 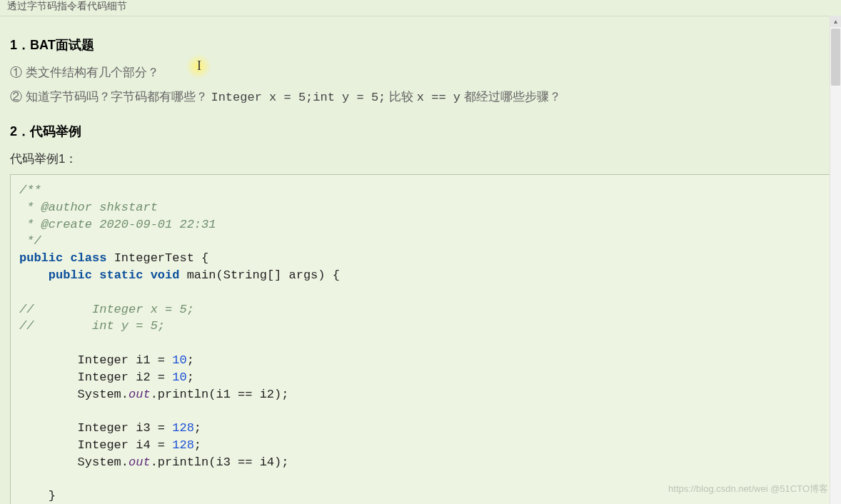 I want to click on q2-prefix: ② 知道字节码吗？字节码都有哪些？, so click(x=109, y=97).